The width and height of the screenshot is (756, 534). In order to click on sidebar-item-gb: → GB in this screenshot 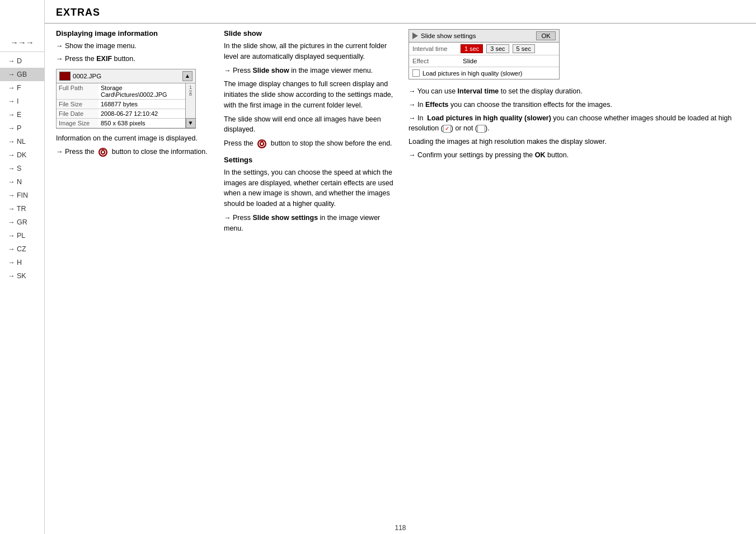, I will do `click(22, 74)`.